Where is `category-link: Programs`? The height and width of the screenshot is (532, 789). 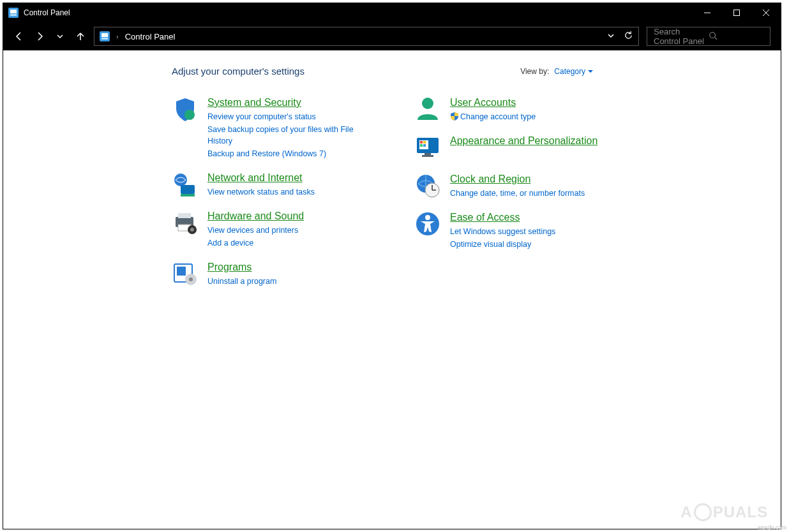
category-link: Programs is located at coordinates (242, 267).